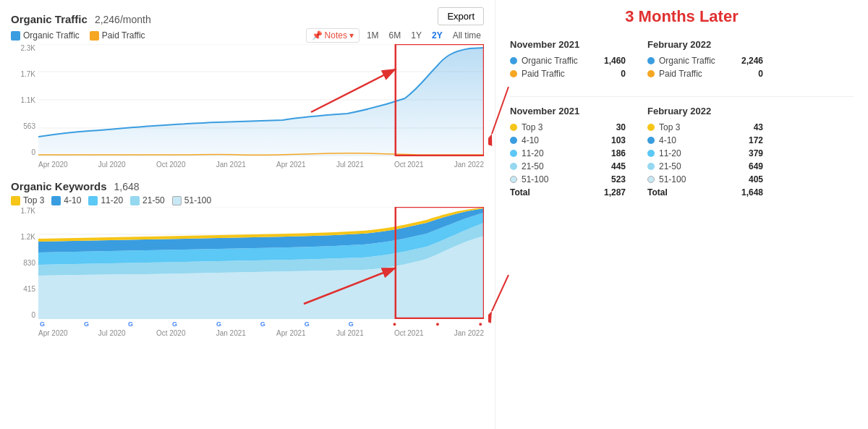  Describe the element at coordinates (568, 166) in the screenshot. I see `nov-21-50-row: 21-50 445` at that location.